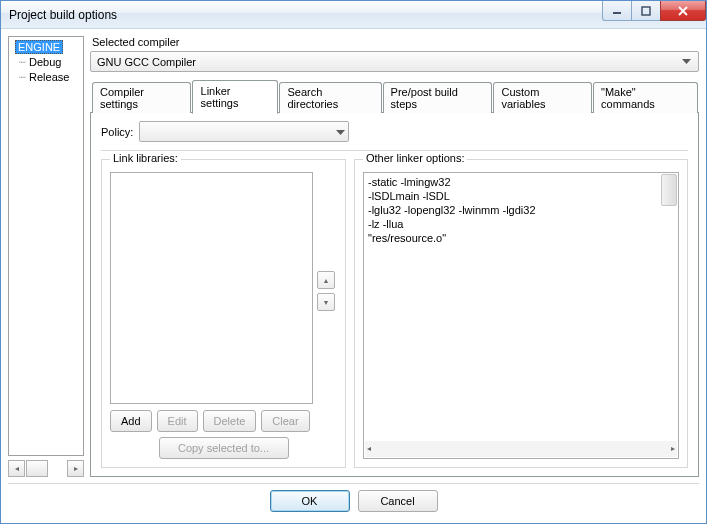 The height and width of the screenshot is (524, 707). I want to click on compiler-label: Selected compiler, so click(396, 42).